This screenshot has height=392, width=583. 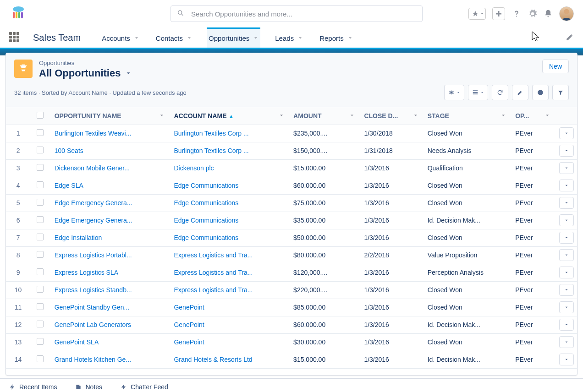 What do you see at coordinates (93, 359) in the screenshot?
I see `opportunity-link: Grand Hotels Kitchen Ge...` at bounding box center [93, 359].